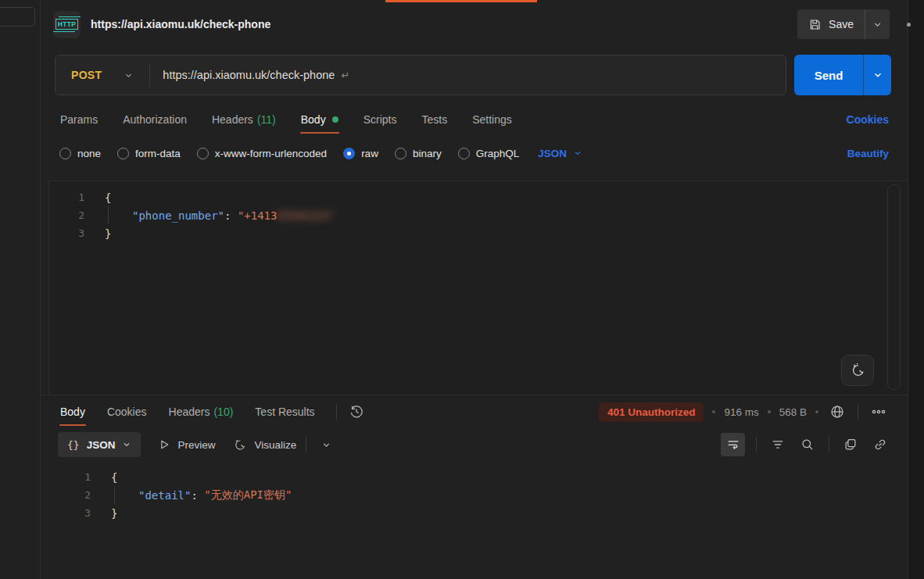  Describe the element at coordinates (108, 216) in the screenshot. I see `indent-guide` at that location.